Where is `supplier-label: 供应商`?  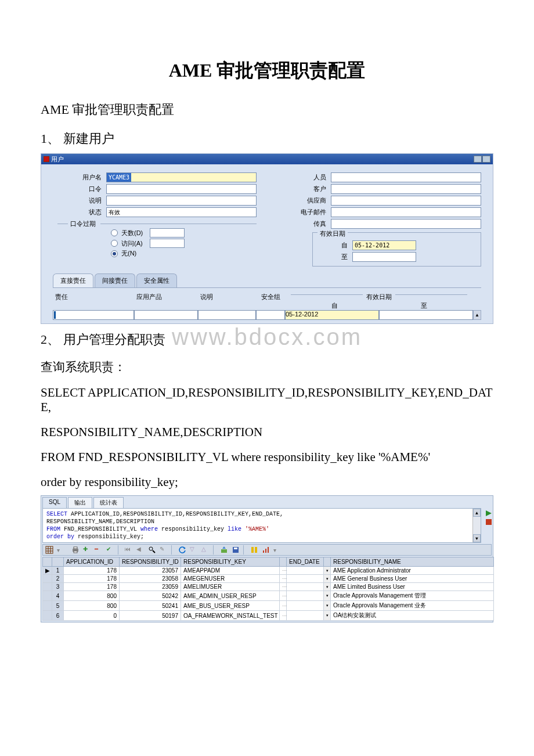 supplier-label: 供应商 is located at coordinates (304, 201).